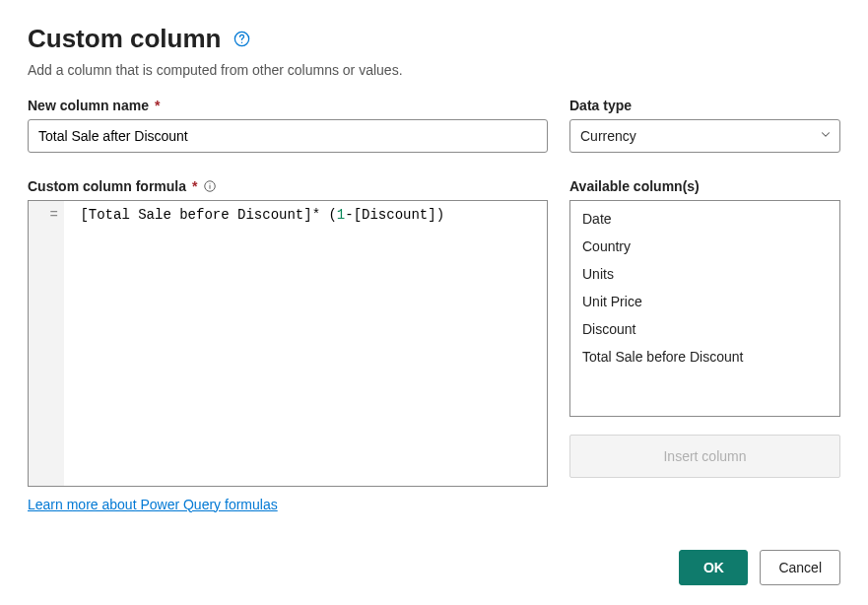 The image size is (868, 605). I want to click on available-columns-list: Date Country Units Unit Price Discount T…, so click(705, 308).